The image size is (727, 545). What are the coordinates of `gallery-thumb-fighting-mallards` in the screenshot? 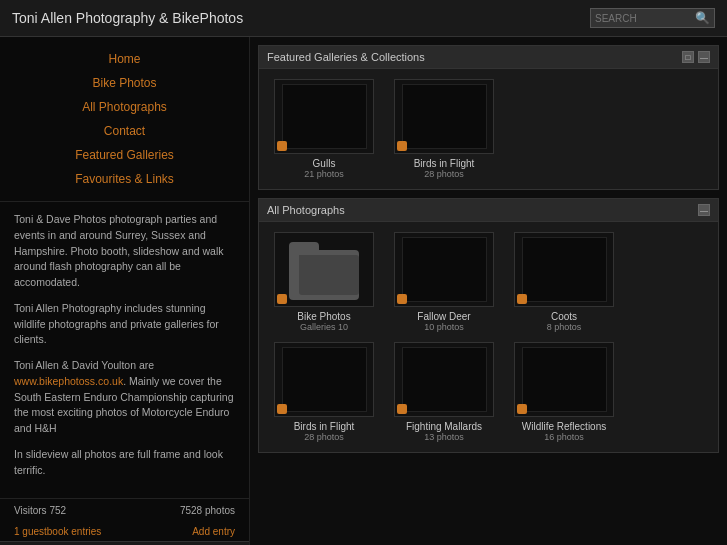 It's located at (444, 380).